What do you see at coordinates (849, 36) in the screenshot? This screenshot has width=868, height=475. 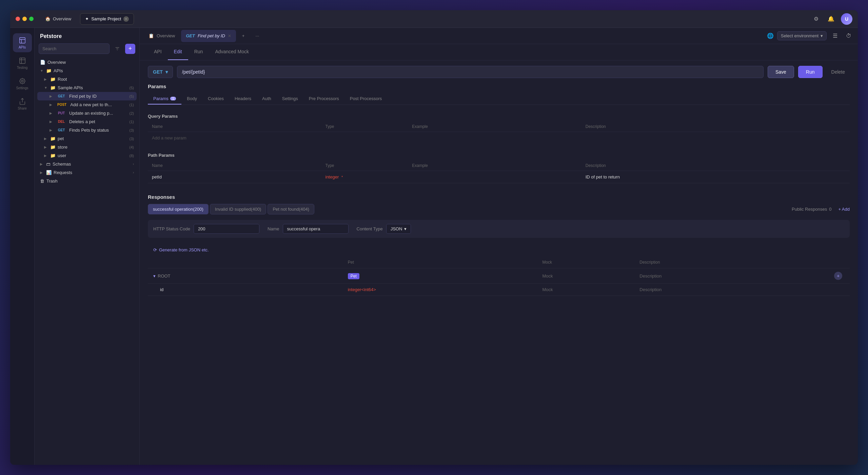 I see `extra-options-icon-btn: ⏱` at bounding box center [849, 36].